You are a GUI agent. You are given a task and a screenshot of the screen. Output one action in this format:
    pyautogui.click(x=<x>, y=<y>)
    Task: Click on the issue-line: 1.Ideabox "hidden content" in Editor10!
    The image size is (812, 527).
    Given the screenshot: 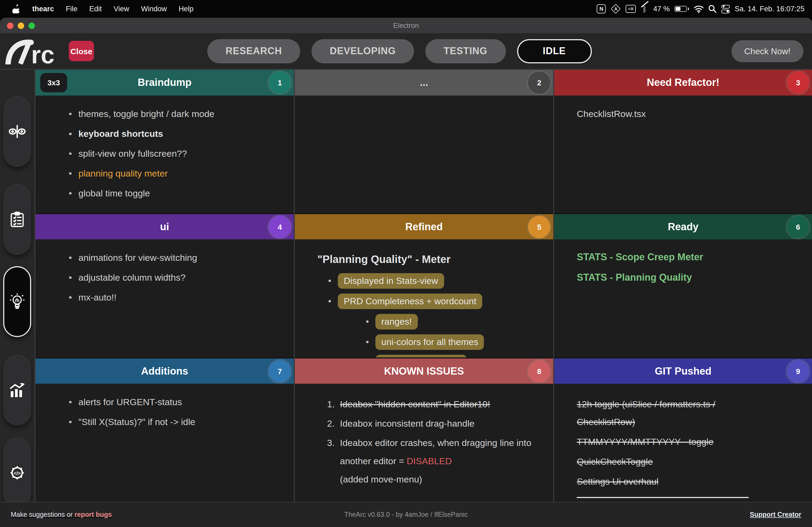 What is the action you would take?
    pyautogui.click(x=437, y=405)
    